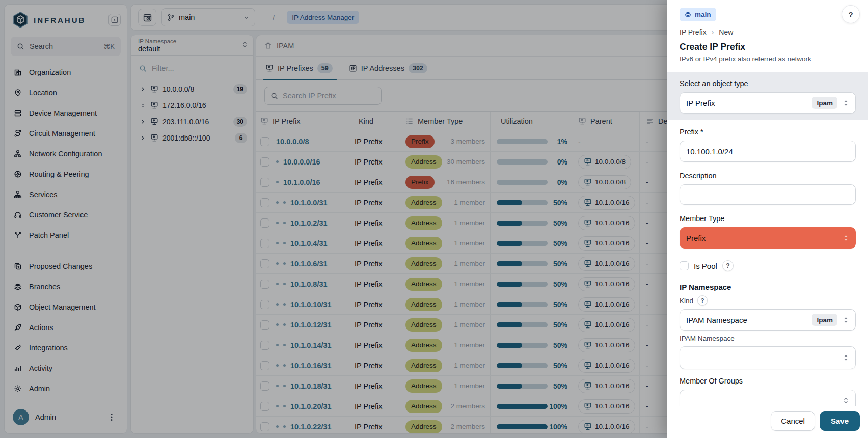 This screenshot has width=868, height=438. What do you see at coordinates (768, 287) in the screenshot?
I see `ip-namespace-section-heading: IP Namespace` at bounding box center [768, 287].